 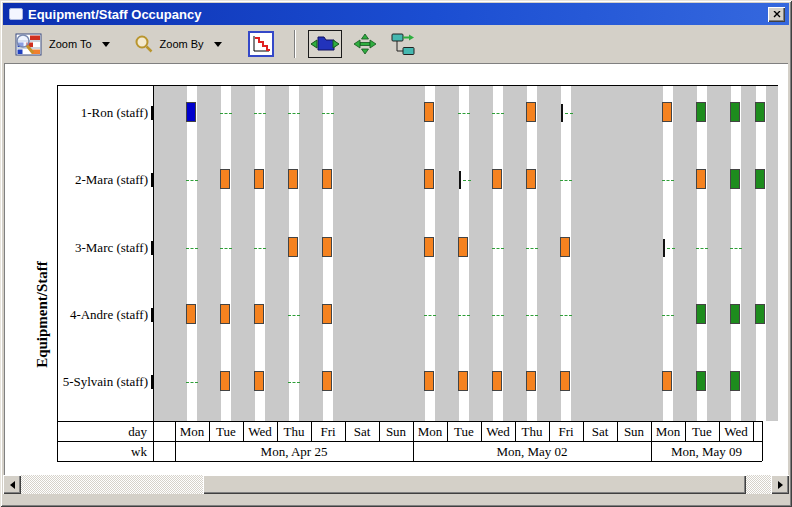 What do you see at coordinates (16, 14) in the screenshot?
I see `app-icon` at bounding box center [16, 14].